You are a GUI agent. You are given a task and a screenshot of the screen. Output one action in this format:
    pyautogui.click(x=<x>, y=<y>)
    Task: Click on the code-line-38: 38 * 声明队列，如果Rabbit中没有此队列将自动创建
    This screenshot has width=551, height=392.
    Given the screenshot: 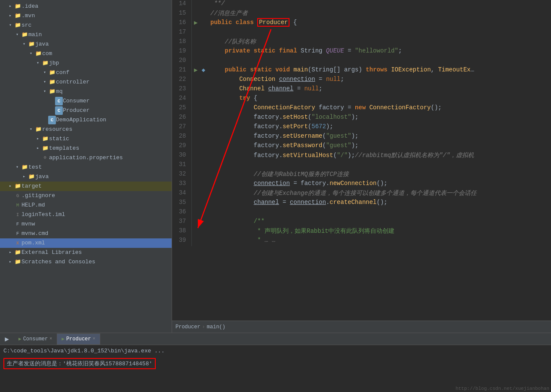 What is the action you would take?
    pyautogui.click(x=361, y=232)
    